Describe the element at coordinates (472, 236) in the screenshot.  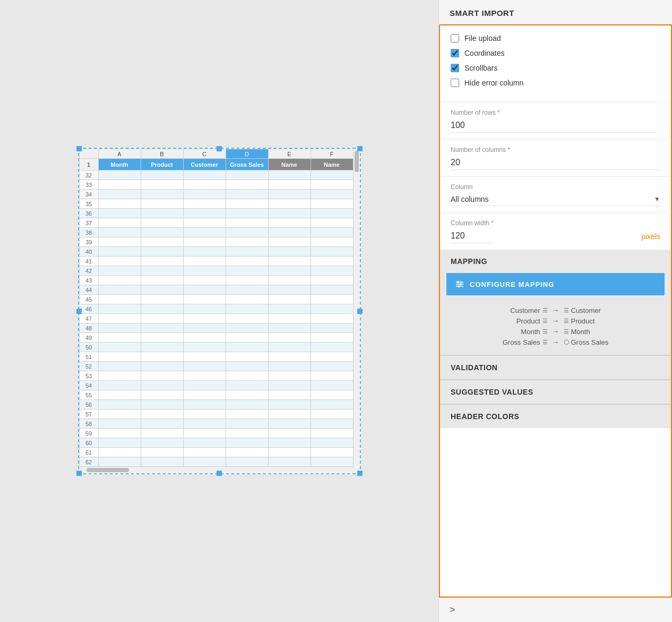
I see `column-width-input` at that location.